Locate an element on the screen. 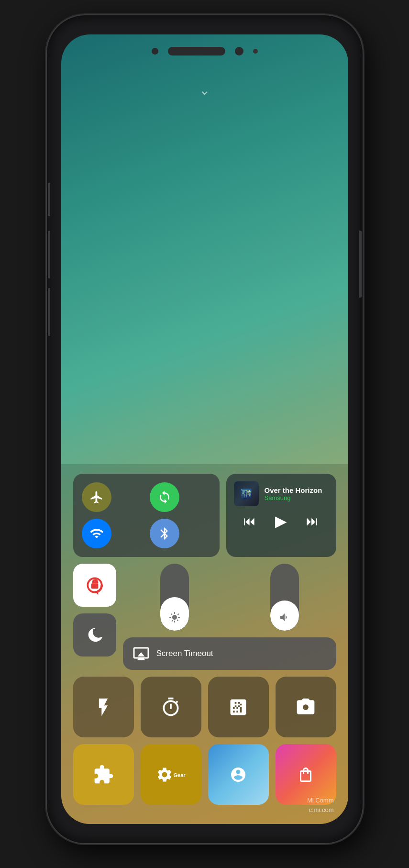 Image resolution: width=409 pixels, height=868 pixels. airplay-icon is located at coordinates (141, 654).